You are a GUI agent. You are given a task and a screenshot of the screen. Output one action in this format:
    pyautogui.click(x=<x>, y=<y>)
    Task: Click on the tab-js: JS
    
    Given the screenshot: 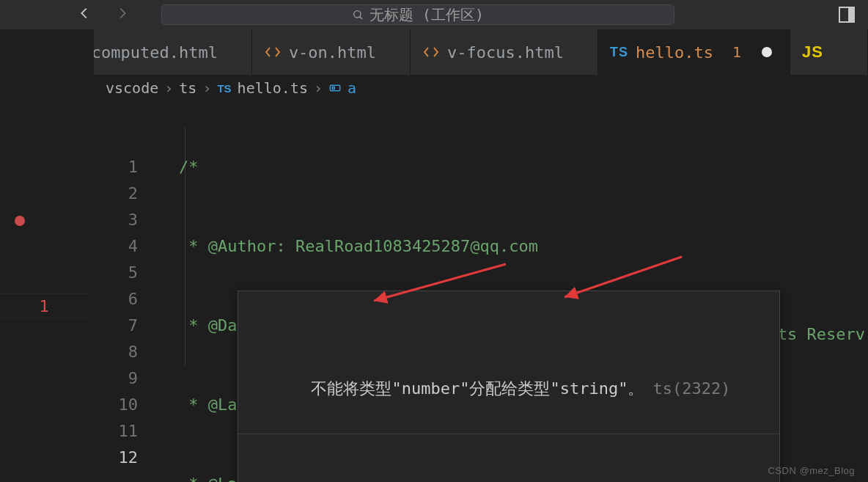 What is the action you would take?
    pyautogui.click(x=829, y=52)
    